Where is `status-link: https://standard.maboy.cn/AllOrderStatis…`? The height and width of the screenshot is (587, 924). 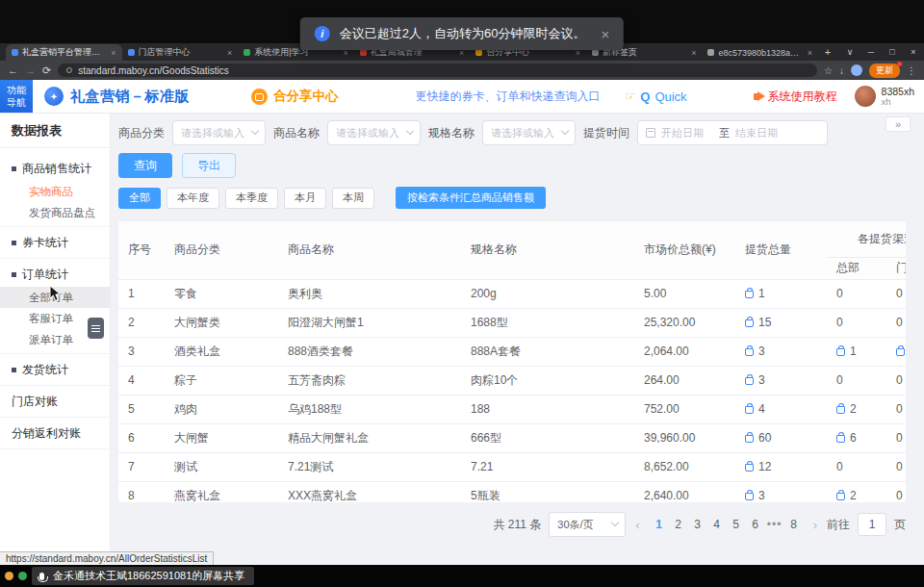 status-link: https://standard.maboy.cn/AllOrderStatis… is located at coordinates (107, 558).